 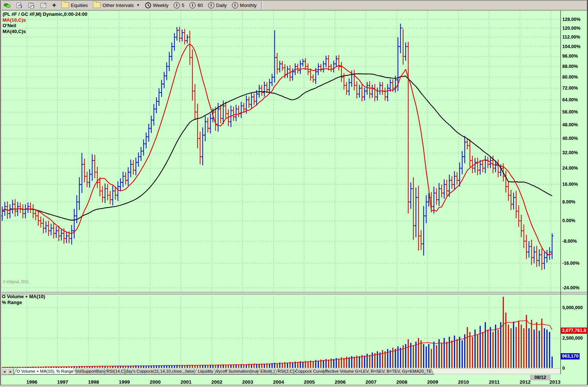 I want to click on properties-form-icon, so click(x=43, y=5).